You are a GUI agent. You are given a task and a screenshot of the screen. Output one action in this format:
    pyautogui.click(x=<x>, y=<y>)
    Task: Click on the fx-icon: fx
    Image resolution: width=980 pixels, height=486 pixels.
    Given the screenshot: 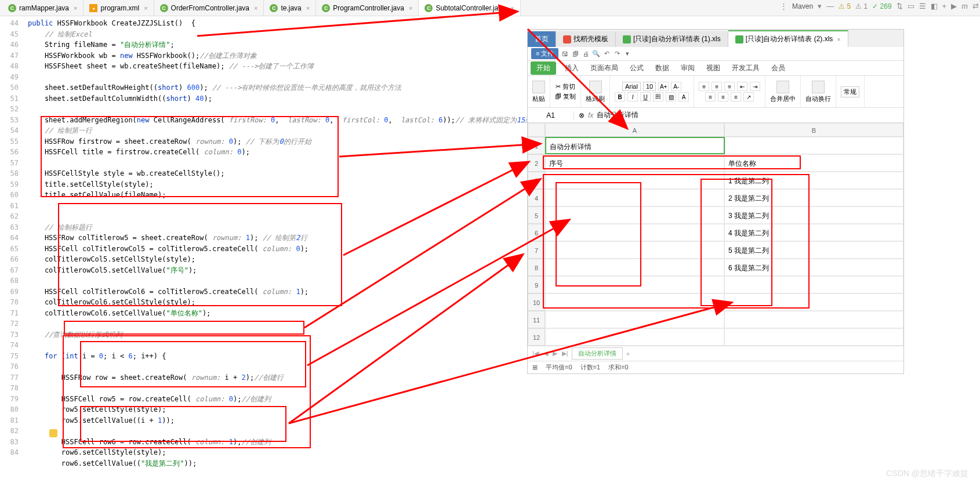 What is the action you would take?
    pyautogui.click(x=590, y=115)
    